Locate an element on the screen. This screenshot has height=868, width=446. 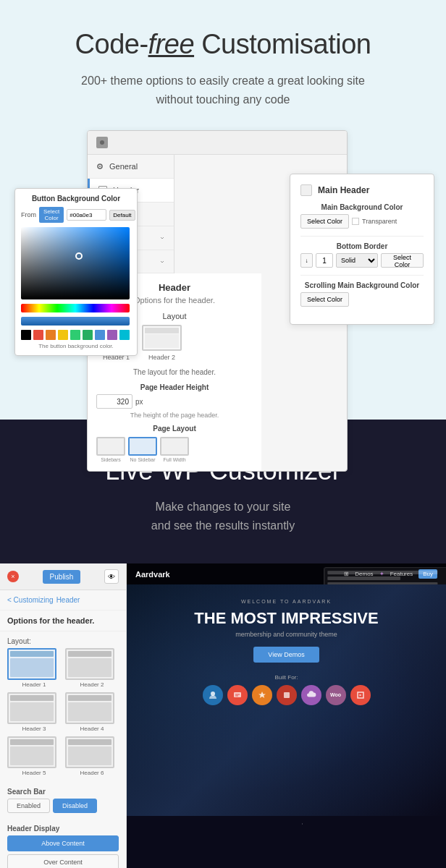
over-content-btn: Over Content is located at coordinates (63, 861).